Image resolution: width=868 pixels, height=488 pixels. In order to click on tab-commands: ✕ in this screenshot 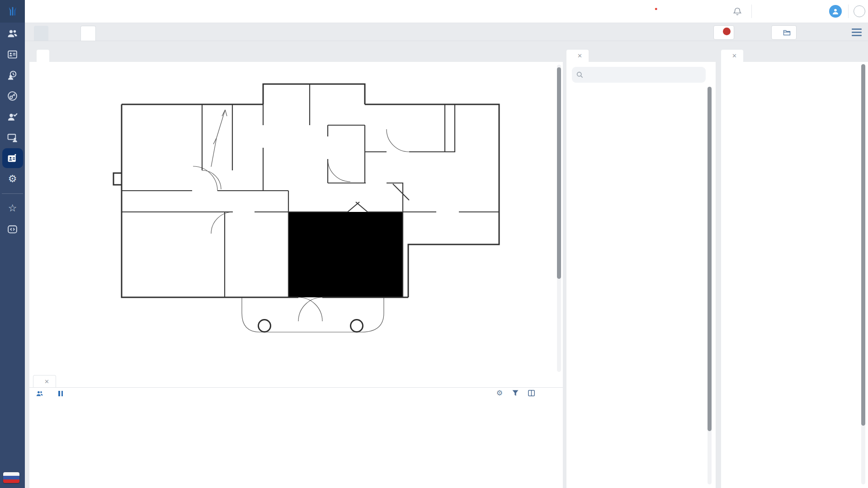, I will do `click(732, 56)`.